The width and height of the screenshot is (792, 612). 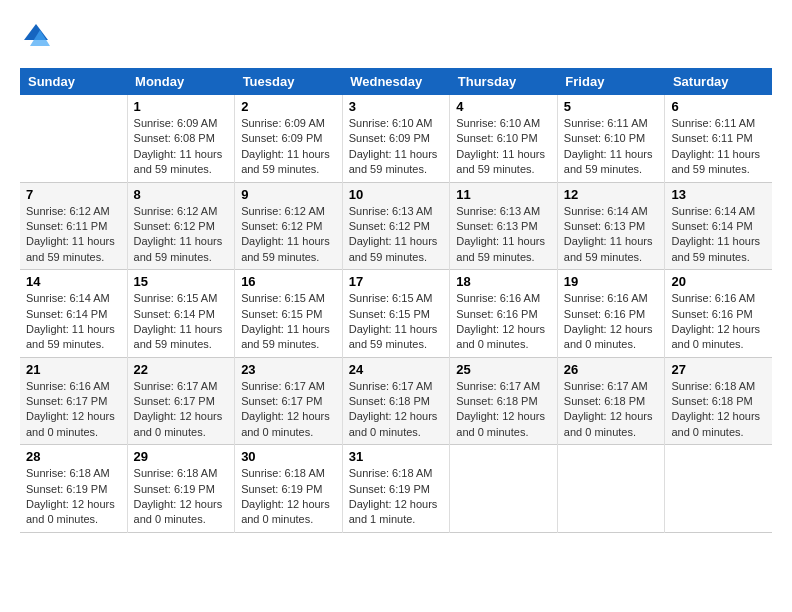 What do you see at coordinates (74, 370) in the screenshot?
I see `day-number: 21` at bounding box center [74, 370].